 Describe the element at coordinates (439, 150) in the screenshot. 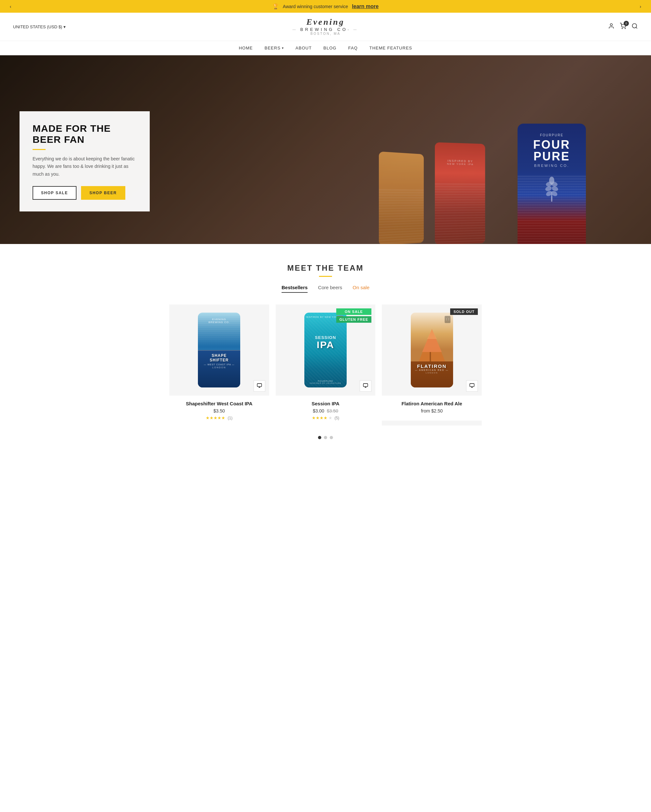

I see `can-group: INSPIRED BY NEW YORK IPA FOURPURE FOURPU…` at that location.